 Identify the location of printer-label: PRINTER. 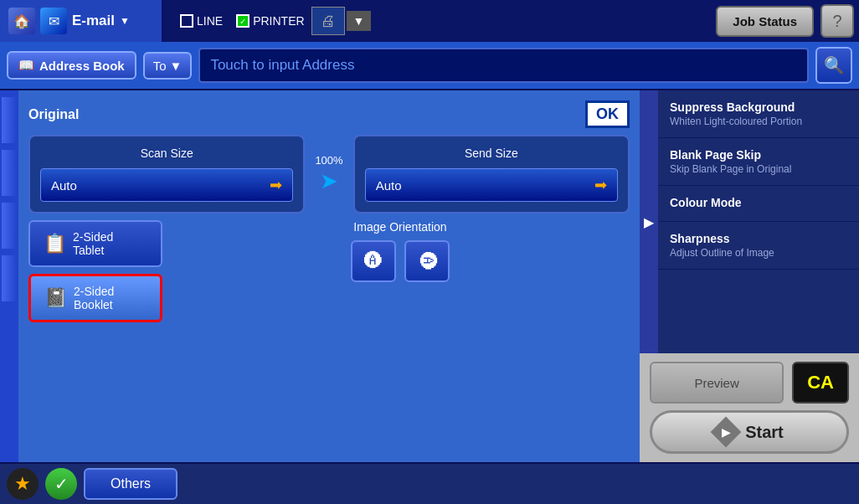
(278, 21).